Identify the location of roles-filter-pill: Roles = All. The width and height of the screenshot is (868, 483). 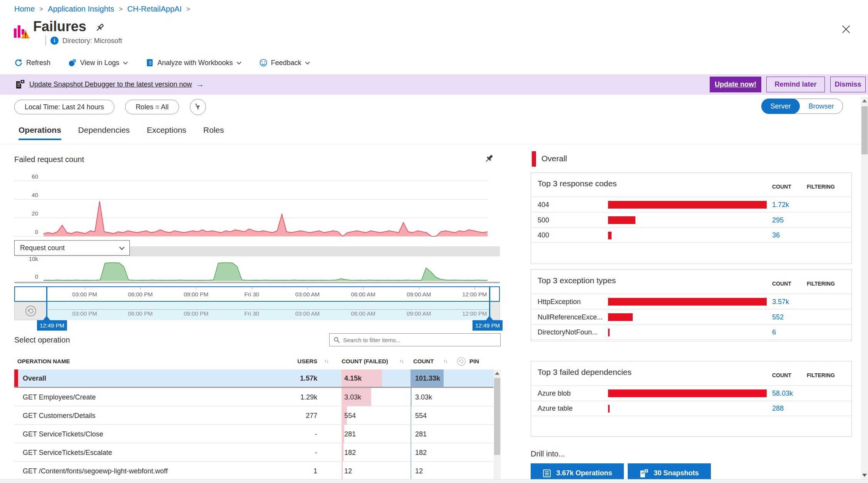
(152, 107).